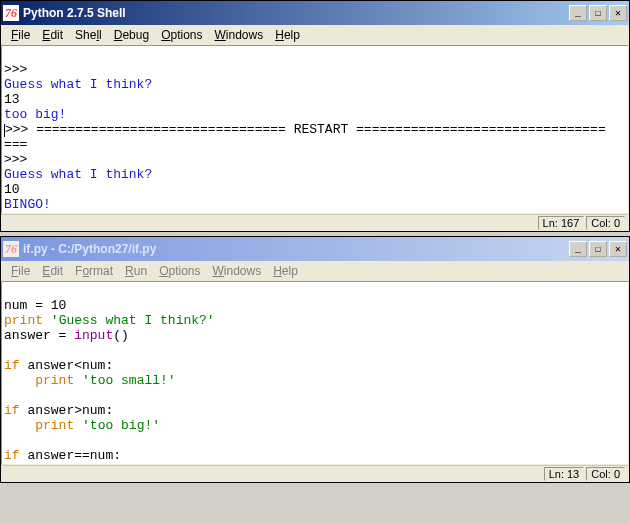 The width and height of the screenshot is (630, 524). What do you see at coordinates (564, 474) in the screenshot?
I see `status-line: Ln: 13` at bounding box center [564, 474].